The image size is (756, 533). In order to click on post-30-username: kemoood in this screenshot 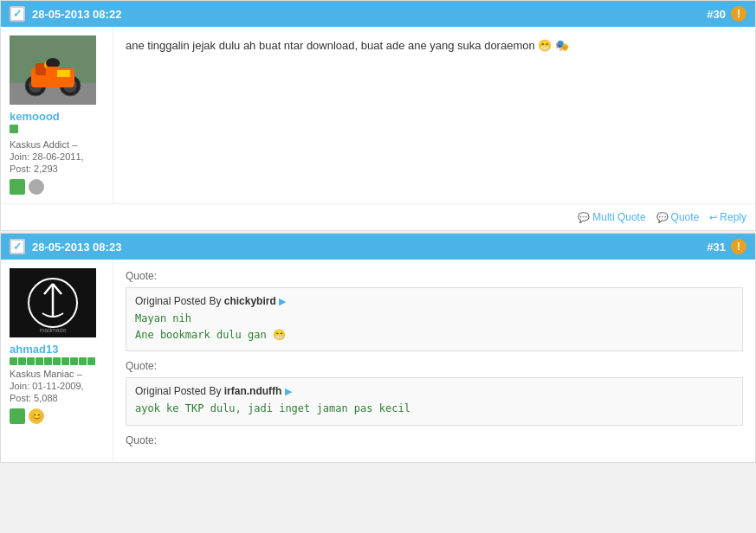, I will do `click(57, 116)`.